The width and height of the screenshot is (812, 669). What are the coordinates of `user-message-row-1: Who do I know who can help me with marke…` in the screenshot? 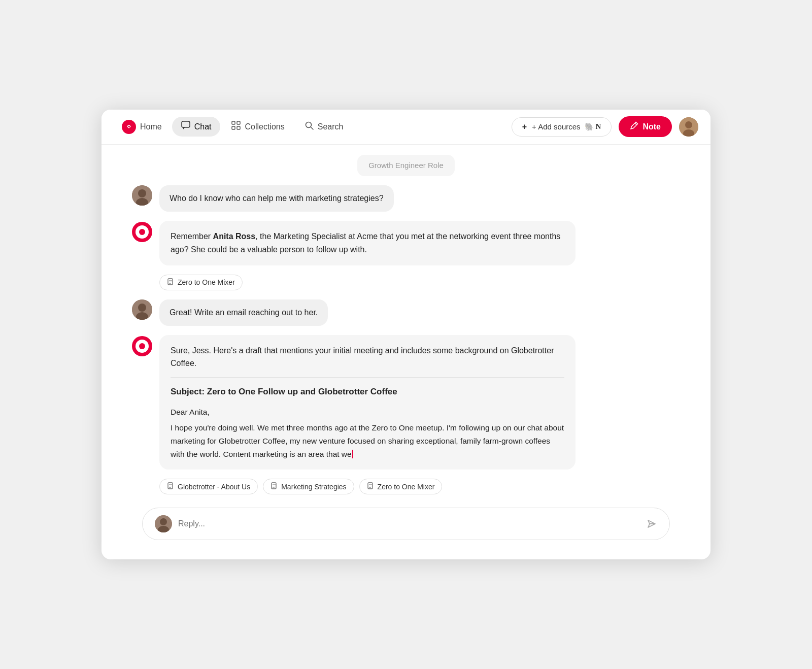 It's located at (406, 198).